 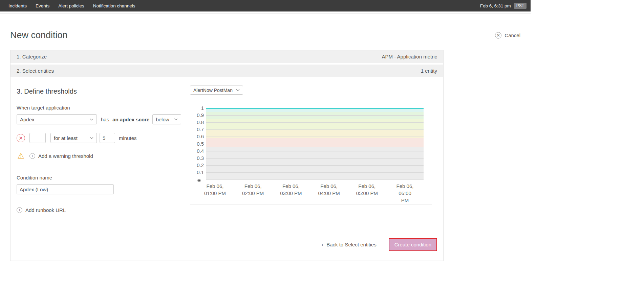 What do you see at coordinates (217, 90) in the screenshot?
I see `entity-select: AlertNow PostMan` at bounding box center [217, 90].